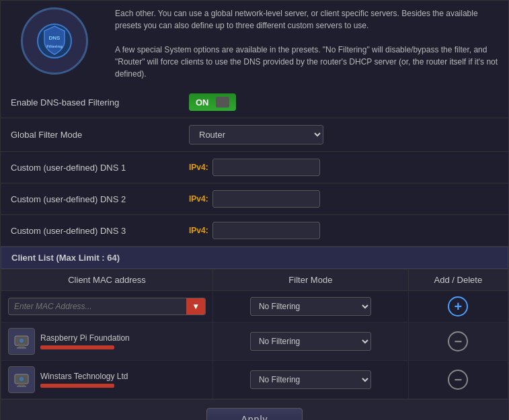 The image size is (509, 420). I want to click on custom-dns-3-row: Custom (user-defined) DNS 3 IPv4:, so click(254, 231).